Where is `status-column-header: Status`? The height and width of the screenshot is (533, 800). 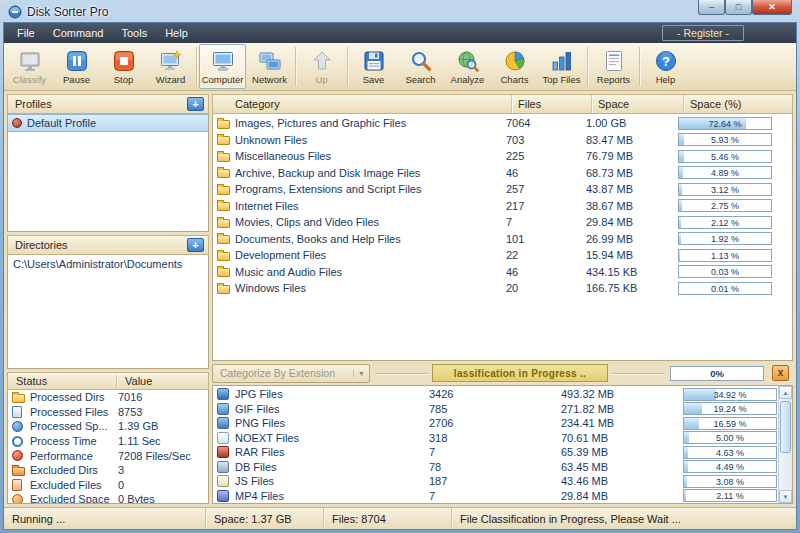
status-column-header: Status is located at coordinates (62, 381).